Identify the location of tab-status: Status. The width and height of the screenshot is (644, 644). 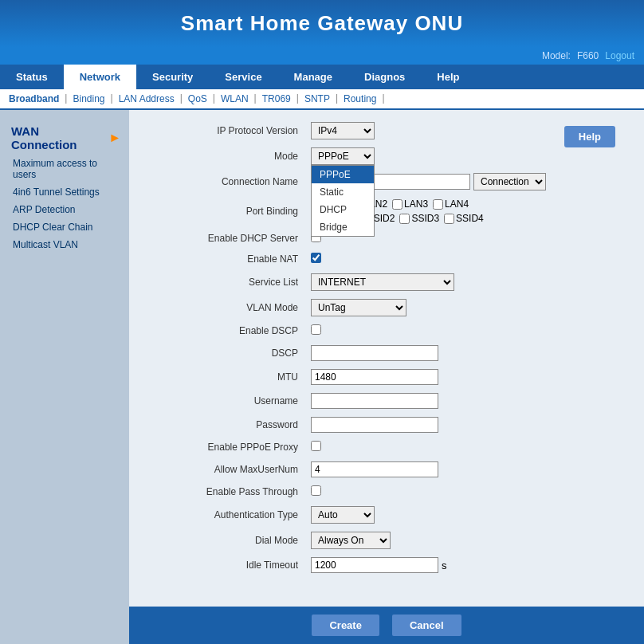
(32, 77).